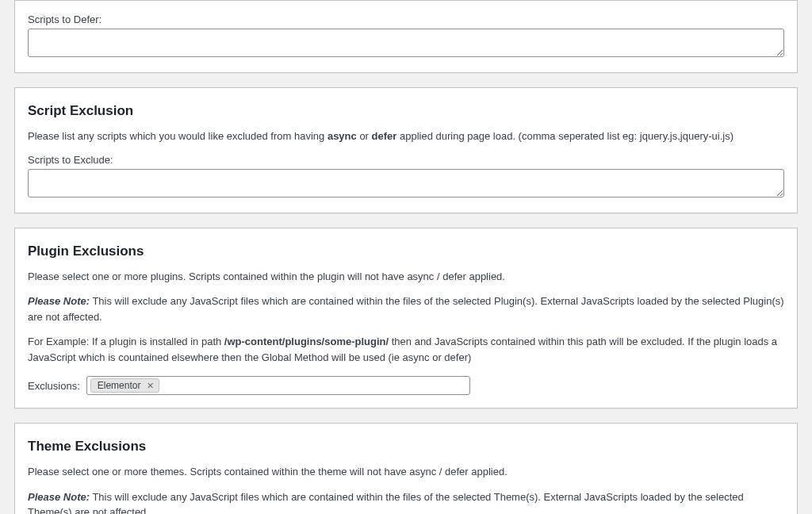 This screenshot has width=812, height=514. What do you see at coordinates (406, 183) in the screenshot?
I see `scripts-to-exclude-input` at bounding box center [406, 183].